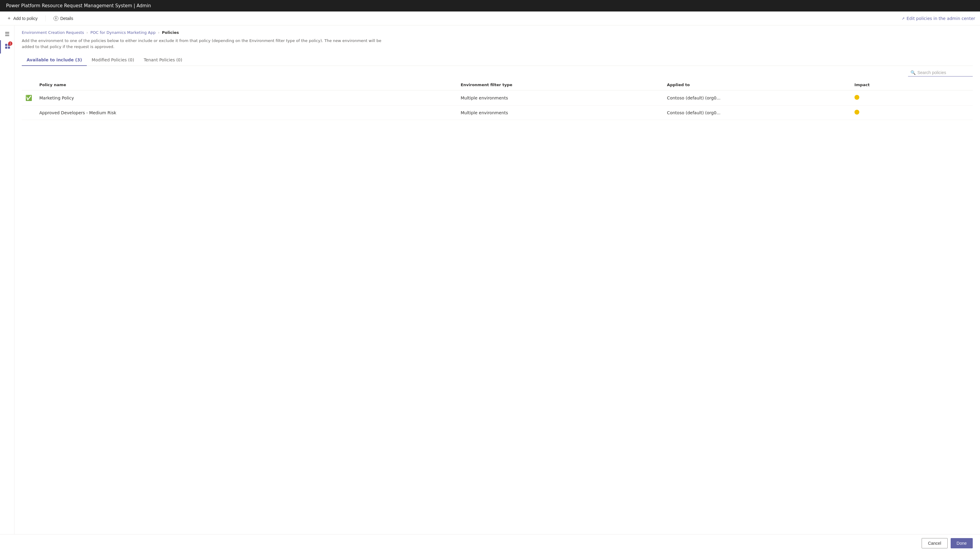  I want to click on breadcrumb-sep2: ›, so click(159, 33).